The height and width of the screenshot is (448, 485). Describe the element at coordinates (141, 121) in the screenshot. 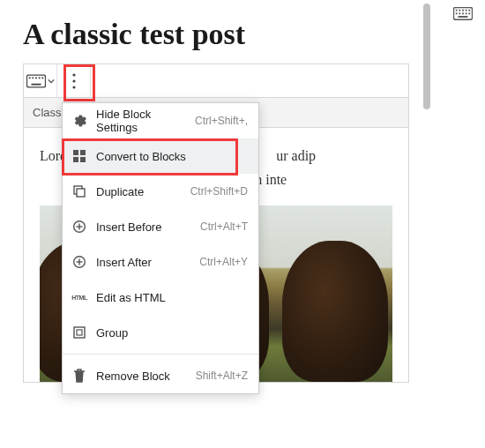

I see `menu-label: Hide Block Settings` at that location.